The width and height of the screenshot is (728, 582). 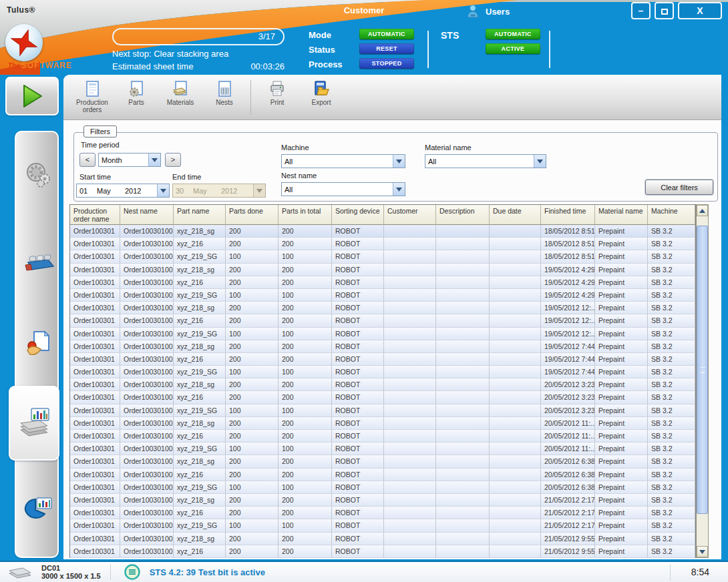 I want to click on sidebar, so click(x=37, y=344).